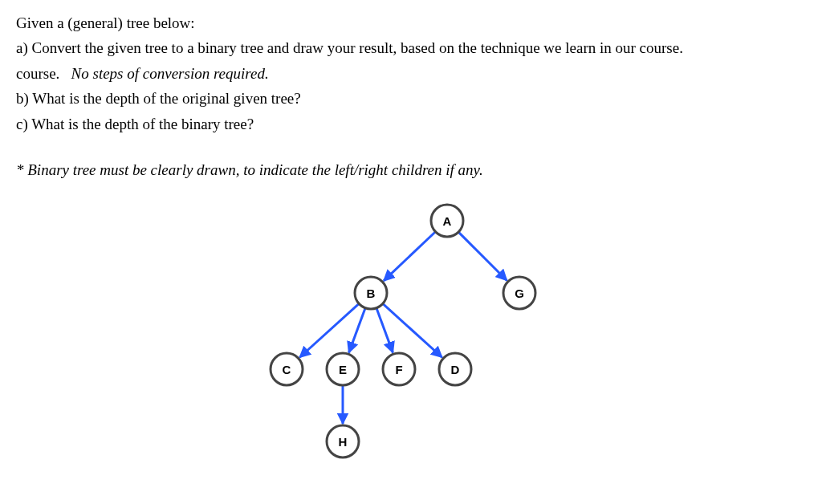  What do you see at coordinates (409, 255) in the screenshot?
I see `edge-A-B` at bounding box center [409, 255].